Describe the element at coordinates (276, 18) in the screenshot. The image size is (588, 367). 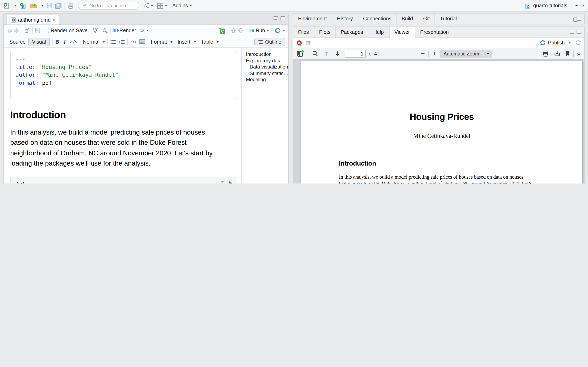
I see `minimize-pane-icon` at that location.